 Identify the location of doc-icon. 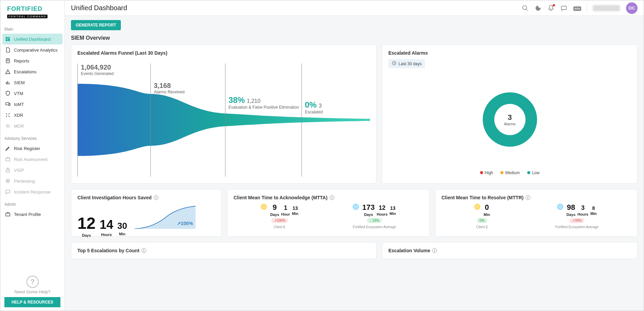
(8, 61).